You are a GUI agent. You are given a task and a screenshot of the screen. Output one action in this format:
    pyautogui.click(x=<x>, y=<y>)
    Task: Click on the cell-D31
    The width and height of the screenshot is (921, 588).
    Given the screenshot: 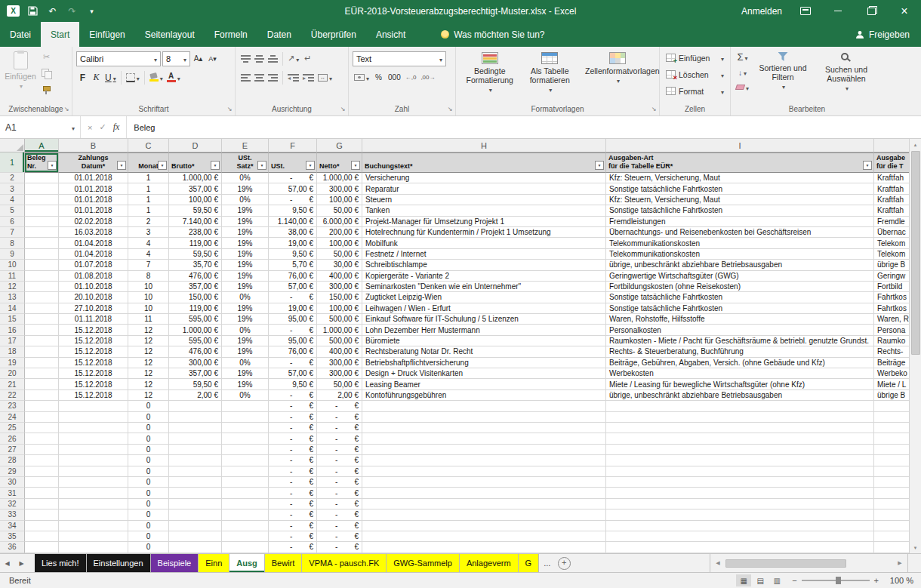 What is the action you would take?
    pyautogui.click(x=196, y=493)
    